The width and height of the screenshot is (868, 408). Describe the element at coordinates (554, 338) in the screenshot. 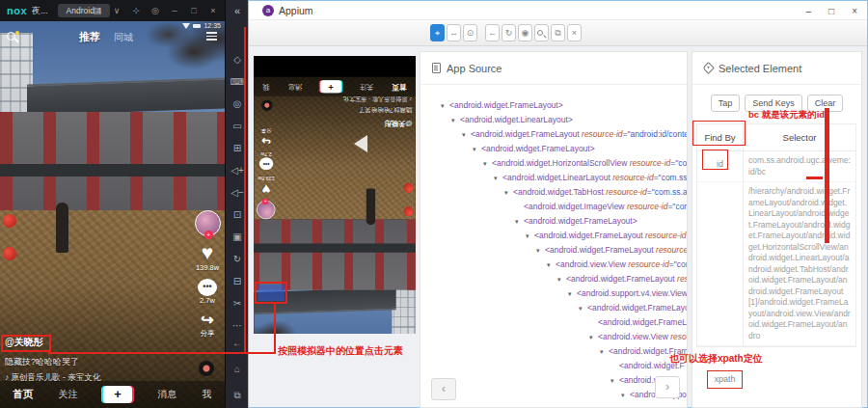

I see `source-tree-node: ▾<android.view.View resou` at that location.